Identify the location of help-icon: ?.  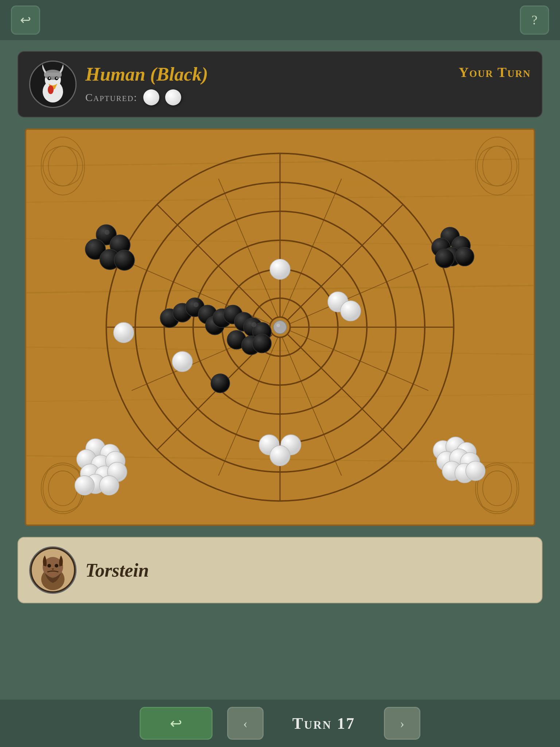
(534, 20).